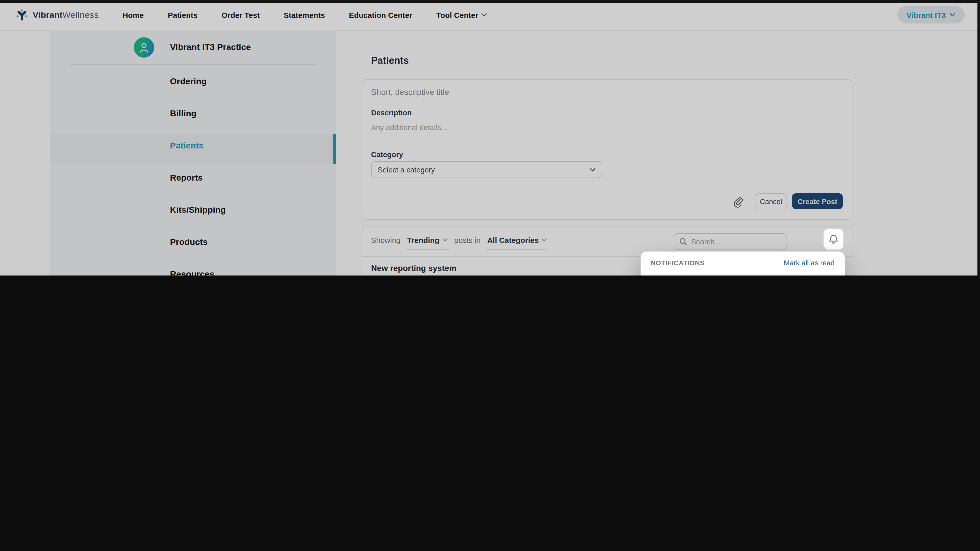  I want to click on window-right-edge, so click(978, 138).